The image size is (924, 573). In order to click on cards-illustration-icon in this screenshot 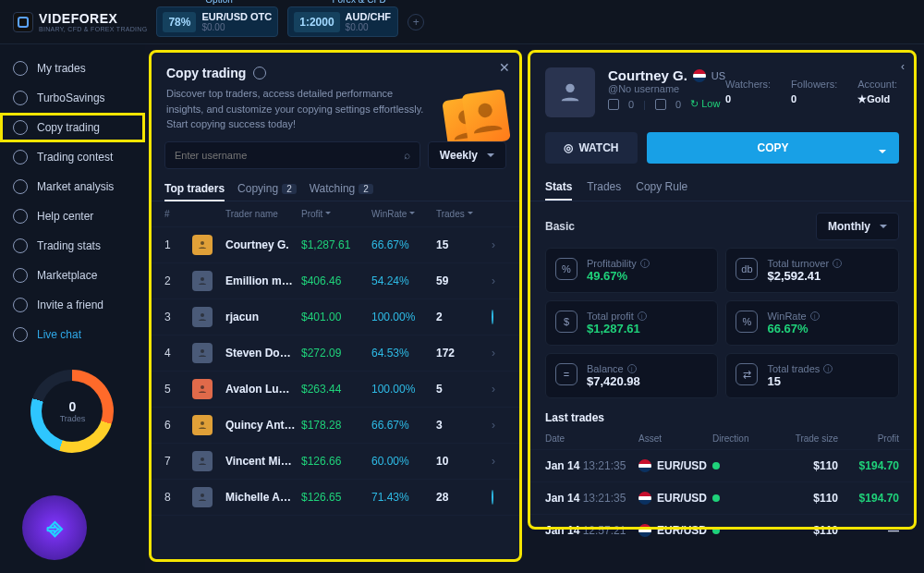, I will do `click(480, 116)`.